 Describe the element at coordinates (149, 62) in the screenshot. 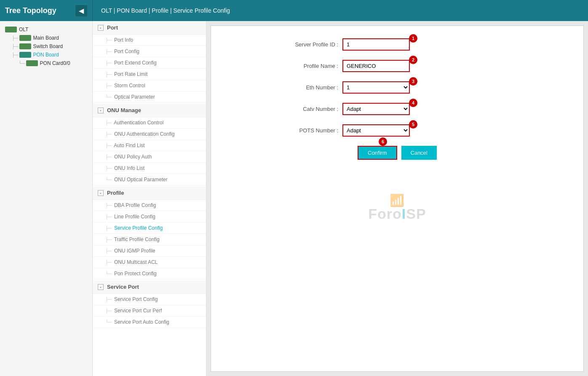

I see `menu-section-port: - Port ├─ Port Info ├─ Port Config ├─ Po…` at that location.